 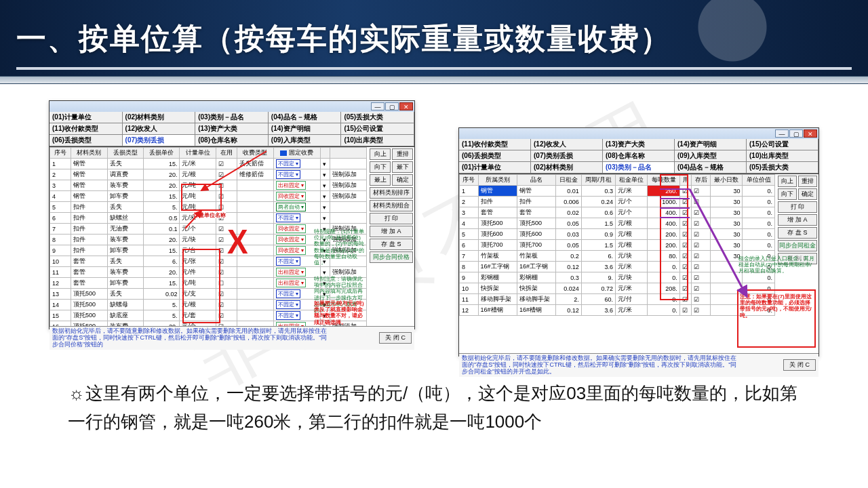 What do you see at coordinates (232, 338) in the screenshot?
I see `left-footer: 数据初始化完毕后，请不要随意删除和修改数据。如果确实需要删除无用的数据时，请先用…` at bounding box center [232, 338].